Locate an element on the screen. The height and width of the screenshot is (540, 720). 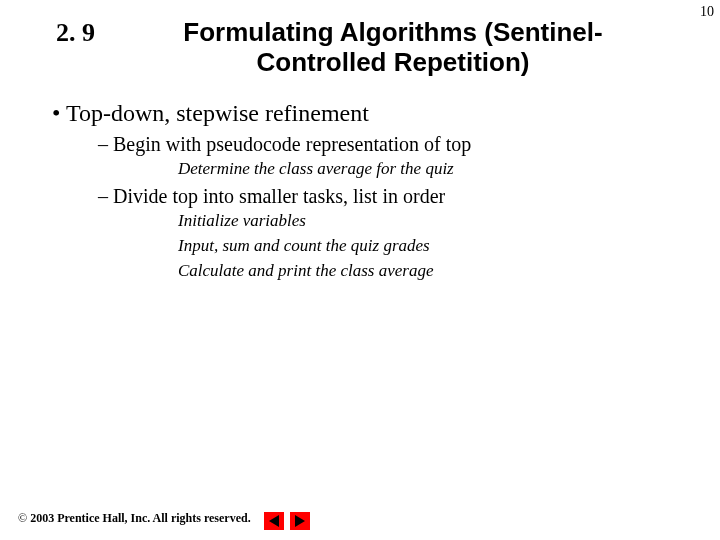
slide-title: Formulating Algorithms (Sentinel- Contro… is located at coordinates (393, 48).